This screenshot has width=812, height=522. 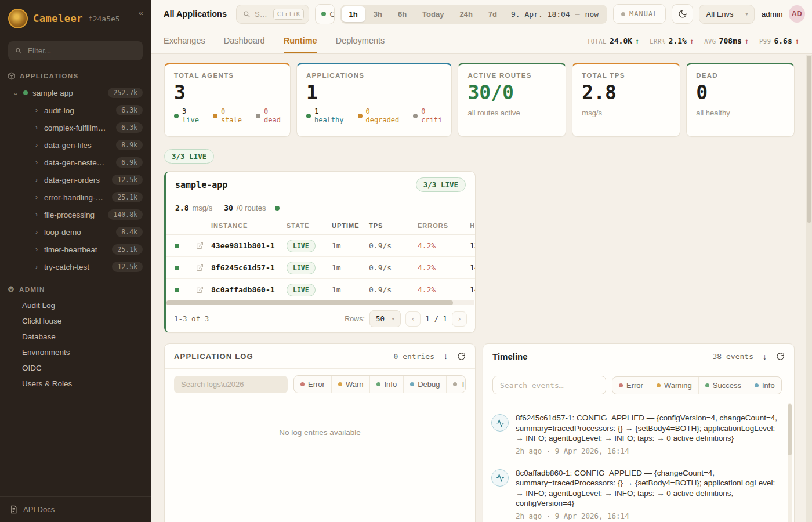 What do you see at coordinates (75, 249) in the screenshot?
I see `sidebar-item-label: timer-heartbeat` at bounding box center [75, 249].